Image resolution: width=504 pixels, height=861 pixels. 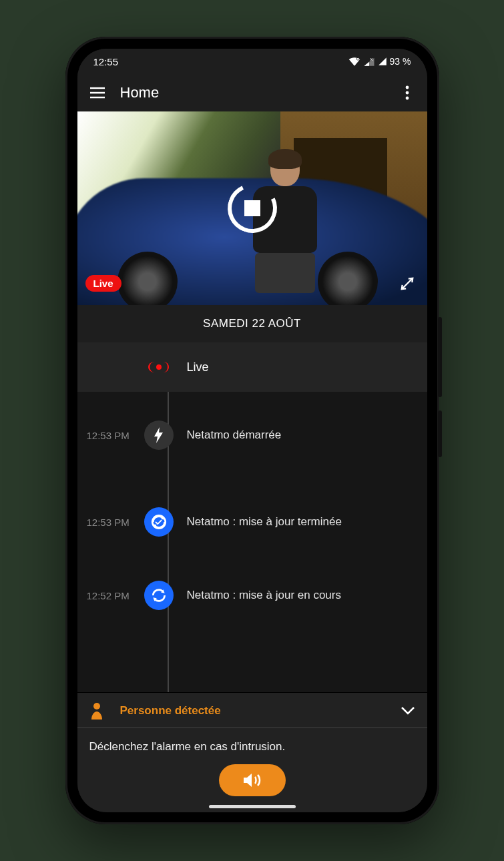 I want to click on status-time: 12:55, so click(x=106, y=61).